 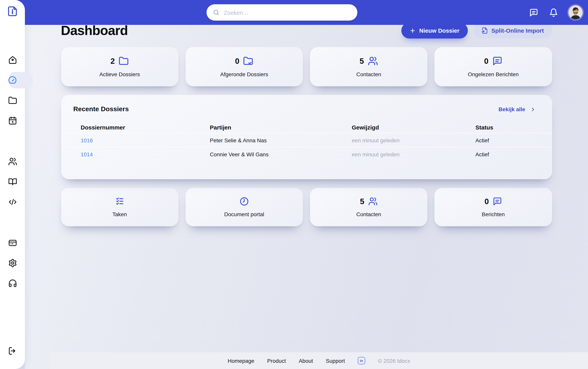 What do you see at coordinates (241, 361) in the screenshot?
I see `footer-link-homepage: Homepage` at bounding box center [241, 361].